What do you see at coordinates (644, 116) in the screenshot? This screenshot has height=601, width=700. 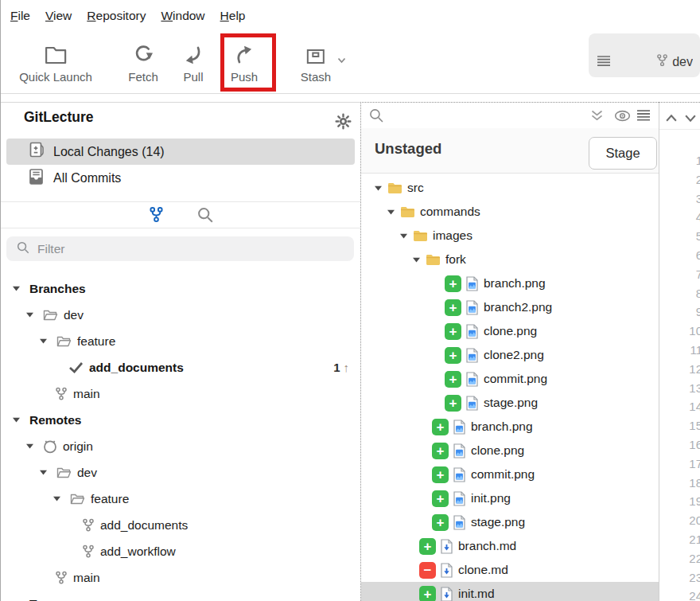 I see `justify-lines-icon` at bounding box center [644, 116].